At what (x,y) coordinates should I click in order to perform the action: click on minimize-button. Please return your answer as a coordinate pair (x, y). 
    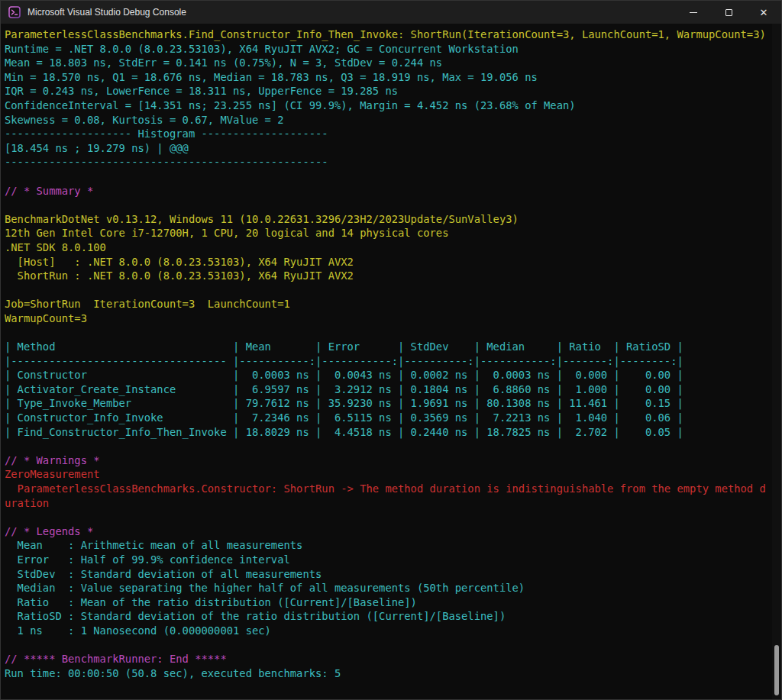
    Looking at the image, I should click on (693, 12).